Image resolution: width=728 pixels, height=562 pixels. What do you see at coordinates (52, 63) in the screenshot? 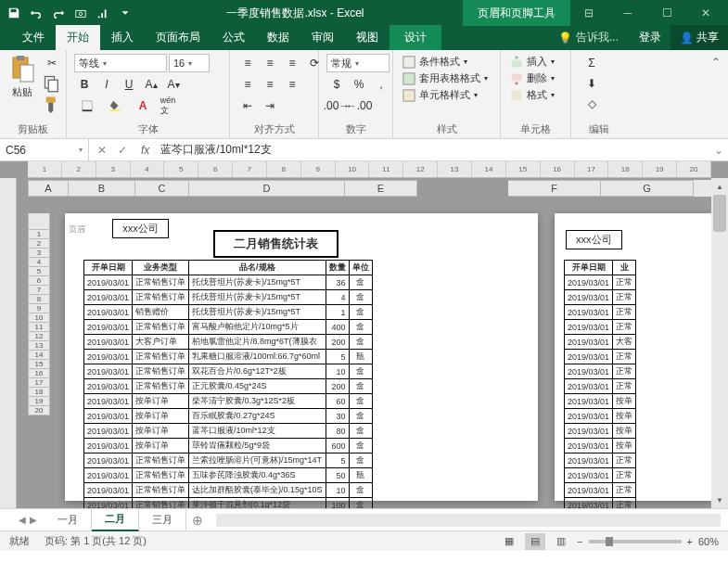
I see `cut-icon: ✂` at bounding box center [52, 63].